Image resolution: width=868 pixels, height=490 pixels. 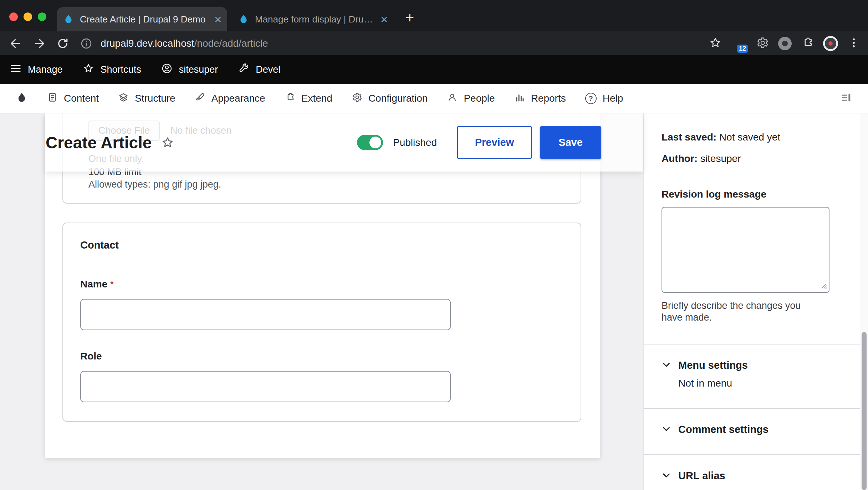 I want to click on help-question-icon: ?, so click(x=591, y=98).